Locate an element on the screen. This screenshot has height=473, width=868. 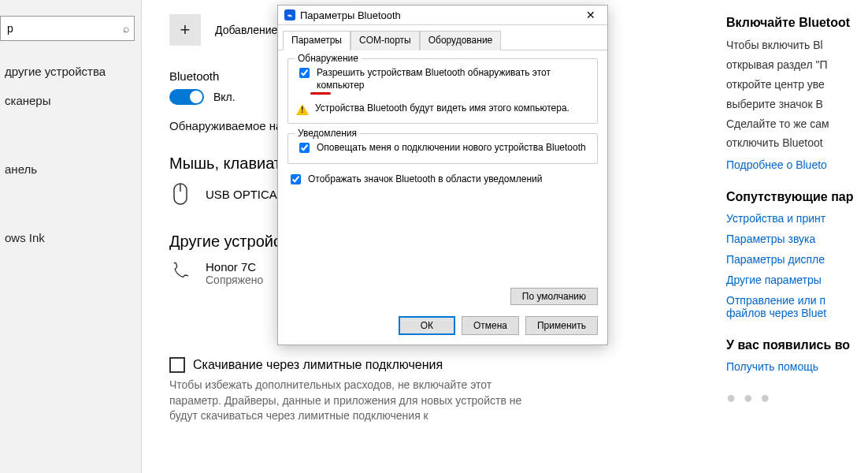
rc-text: отключить Bluetoot is located at coordinates (797, 143).